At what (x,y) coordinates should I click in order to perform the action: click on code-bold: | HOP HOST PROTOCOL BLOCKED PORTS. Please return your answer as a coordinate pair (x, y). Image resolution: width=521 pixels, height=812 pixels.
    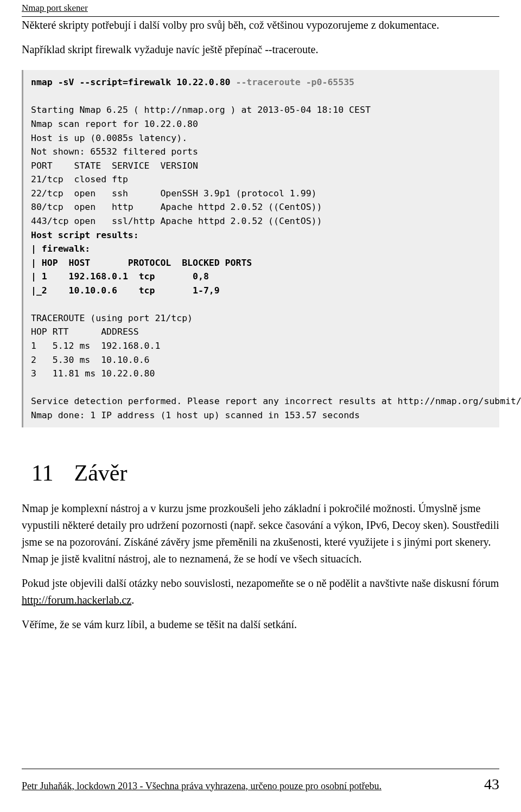
    Looking at the image, I should click on (141, 263).